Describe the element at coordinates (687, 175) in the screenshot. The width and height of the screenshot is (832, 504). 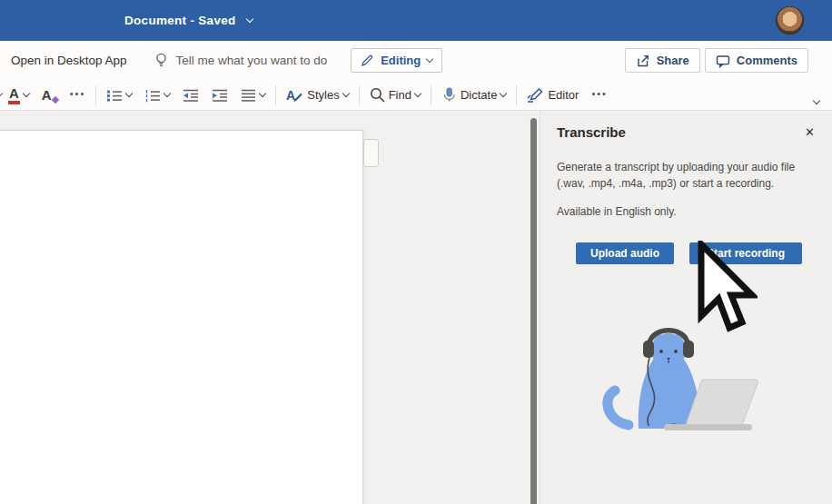
I see `transcribe-description: Generate a transcript by uploading your …` at that location.